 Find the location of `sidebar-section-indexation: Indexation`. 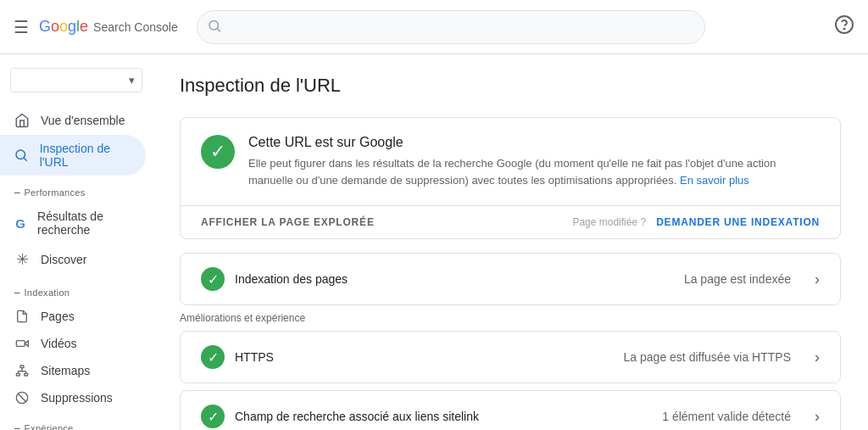

sidebar-section-indexation: Indexation is located at coordinates (76, 289).